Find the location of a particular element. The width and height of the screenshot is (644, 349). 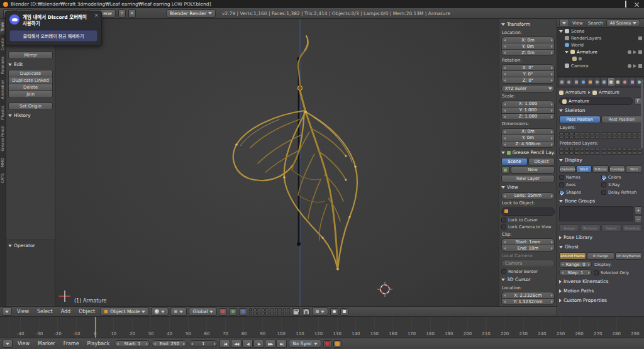

snap-element-dropdown is located at coordinates (320, 312).